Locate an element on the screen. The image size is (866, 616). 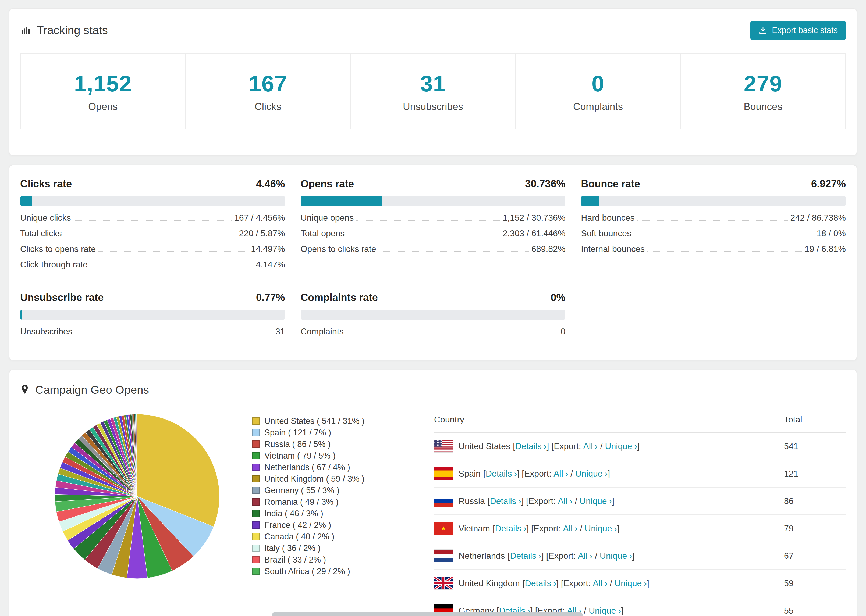
legend-label: India ( 46 / 3% ) is located at coordinates (294, 514).